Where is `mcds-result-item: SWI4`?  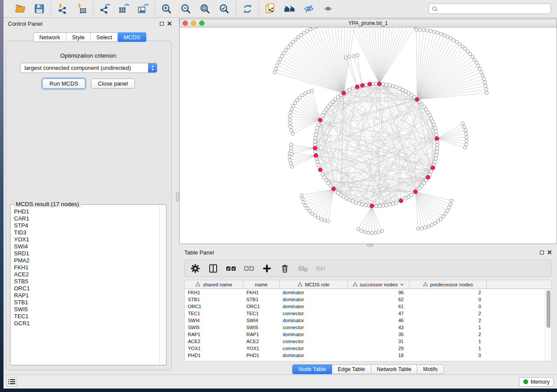 mcds-result-item: SWI4 is located at coordinates (86, 247).